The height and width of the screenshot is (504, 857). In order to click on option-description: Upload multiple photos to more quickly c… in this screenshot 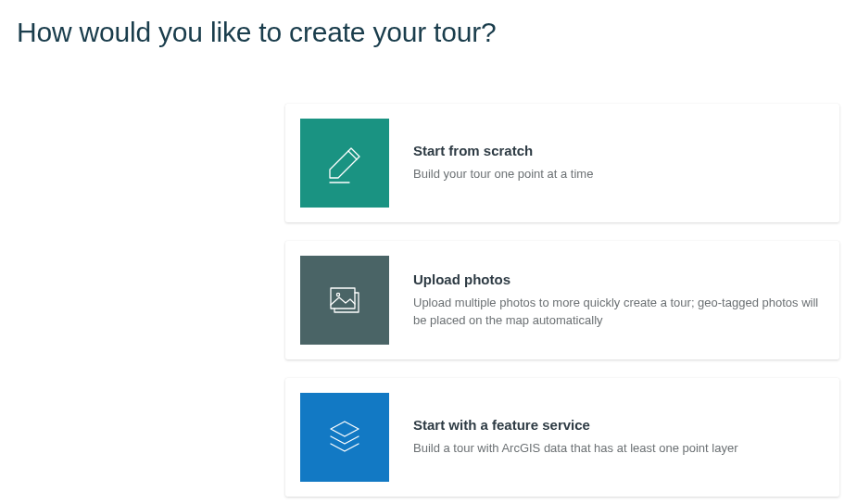, I will do `click(619, 312)`.